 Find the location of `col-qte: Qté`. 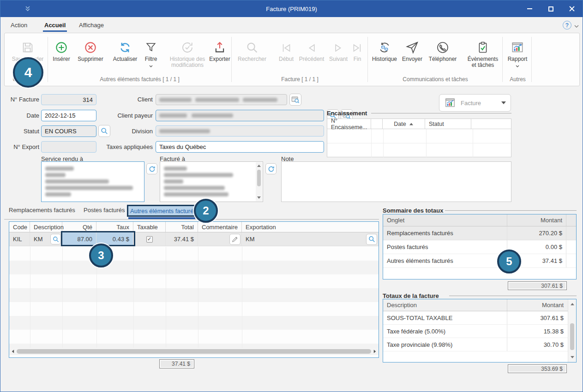

col-qte: Qté is located at coordinates (79, 227).